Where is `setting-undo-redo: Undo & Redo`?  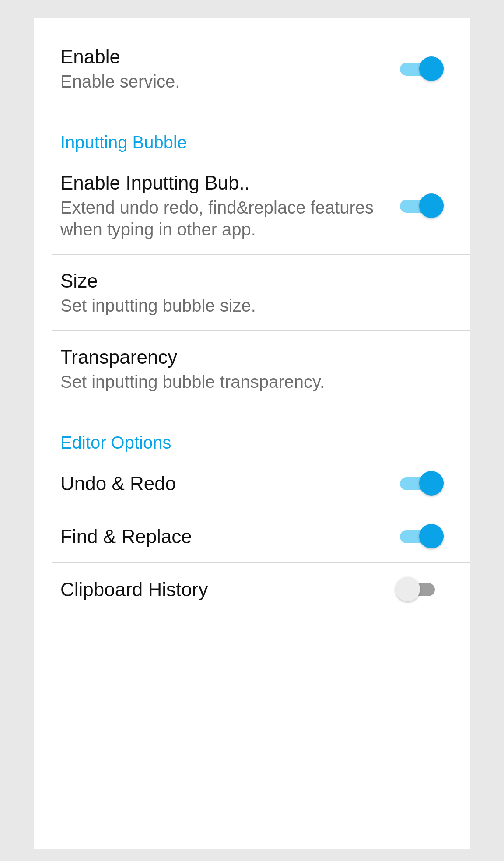
setting-undo-redo: Undo & Redo is located at coordinates (252, 483).